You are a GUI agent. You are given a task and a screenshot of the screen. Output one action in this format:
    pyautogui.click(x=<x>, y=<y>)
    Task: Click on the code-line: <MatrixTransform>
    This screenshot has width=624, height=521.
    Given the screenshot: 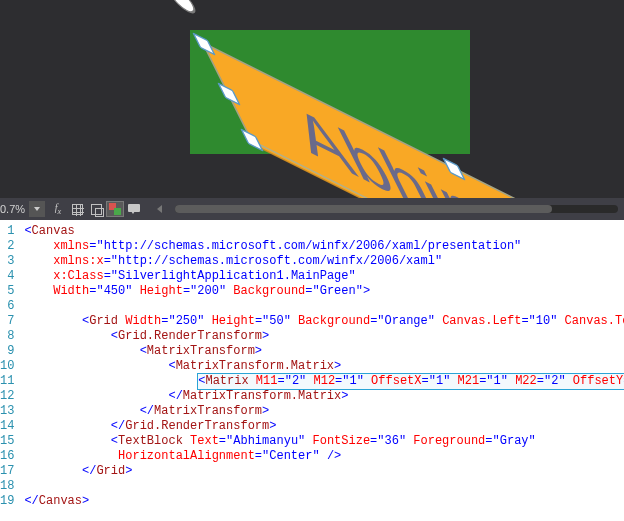 What is the action you would take?
    pyautogui.click(x=324, y=352)
    